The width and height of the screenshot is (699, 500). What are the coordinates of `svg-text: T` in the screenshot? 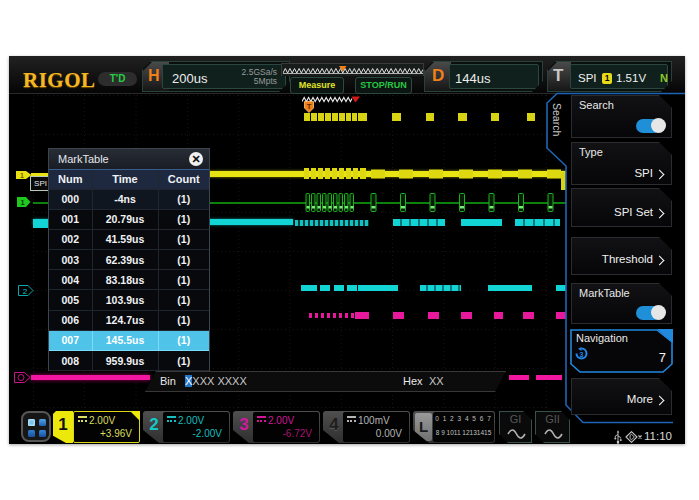 It's located at (310, 106).